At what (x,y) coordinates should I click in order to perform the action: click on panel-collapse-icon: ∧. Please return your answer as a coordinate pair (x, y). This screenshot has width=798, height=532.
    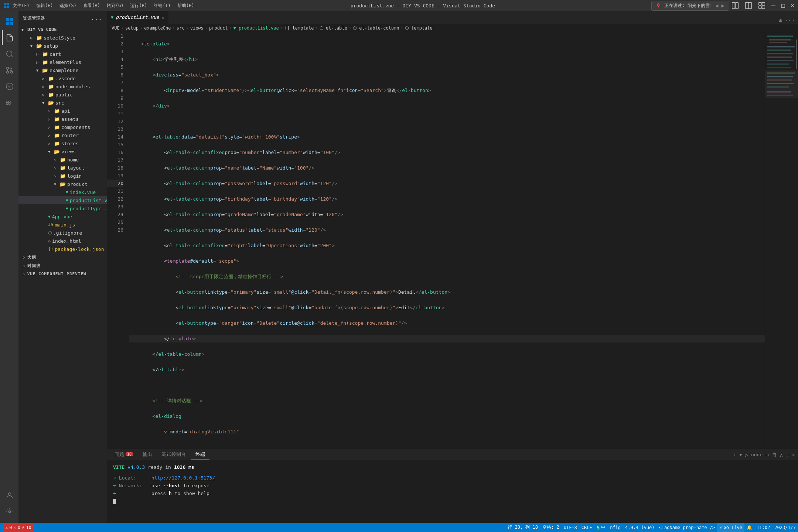
    Looking at the image, I should click on (781, 455).